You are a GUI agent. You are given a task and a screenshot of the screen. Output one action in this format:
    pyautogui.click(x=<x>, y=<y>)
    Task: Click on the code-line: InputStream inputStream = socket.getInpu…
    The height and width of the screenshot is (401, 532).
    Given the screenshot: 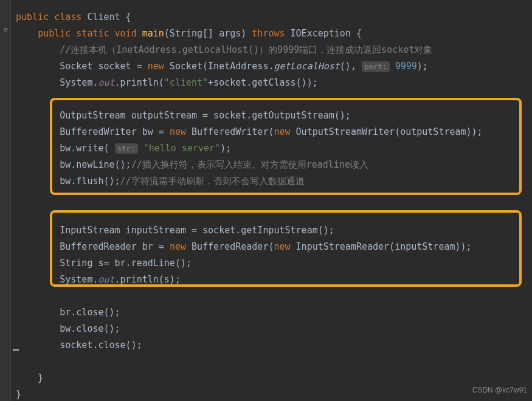 What is the action you would take?
    pyautogui.click(x=274, y=231)
    